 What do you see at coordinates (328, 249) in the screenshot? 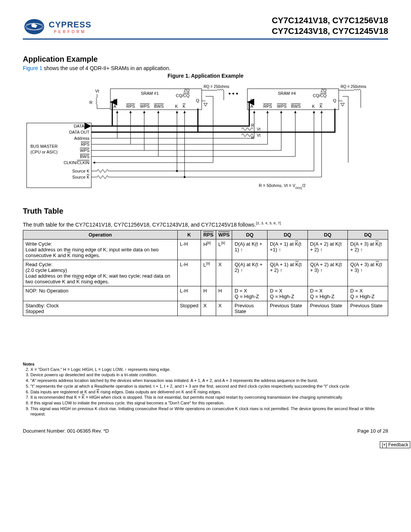
I see `cell-dq: D(A + 2) at K(t + 2) ↑` at bounding box center [328, 249].